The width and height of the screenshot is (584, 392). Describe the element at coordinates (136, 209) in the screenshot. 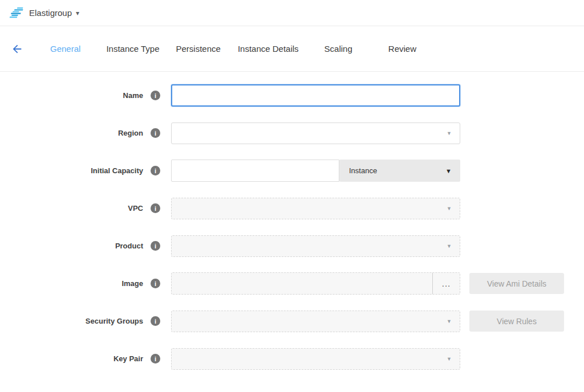

I see `vpc-label: VPC` at that location.